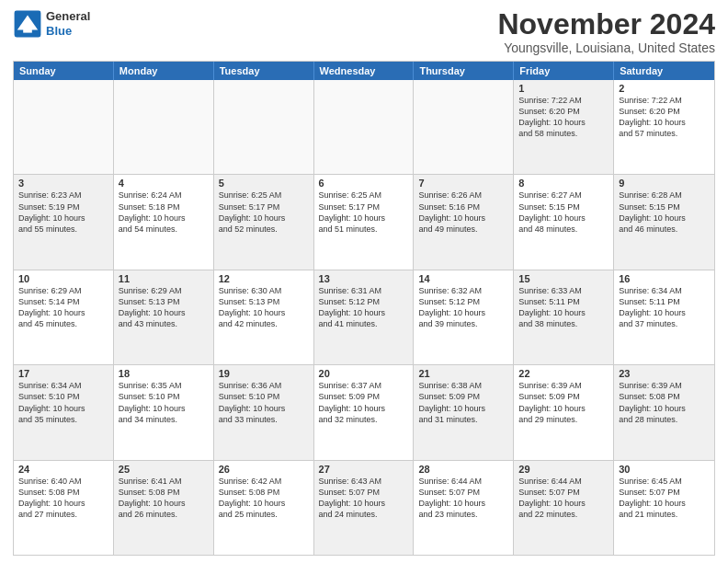 This screenshot has height=563, width=728. Describe the element at coordinates (164, 469) in the screenshot. I see `day-number: 25` at that location.